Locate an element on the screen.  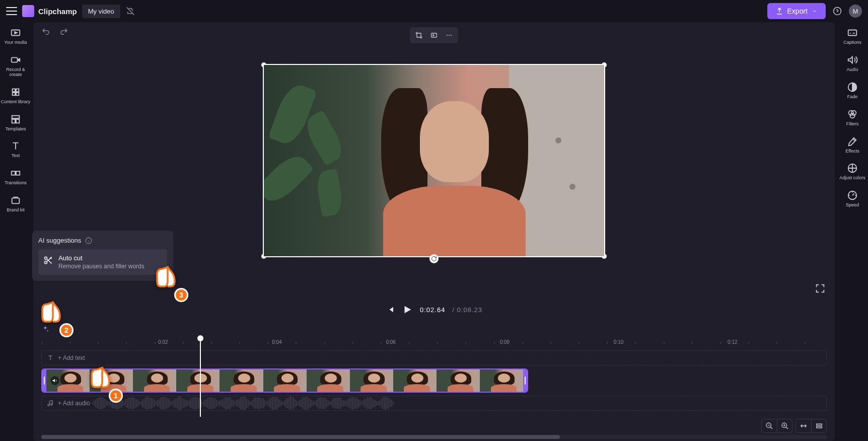
clip-handle-left is located at coordinates (44, 381).